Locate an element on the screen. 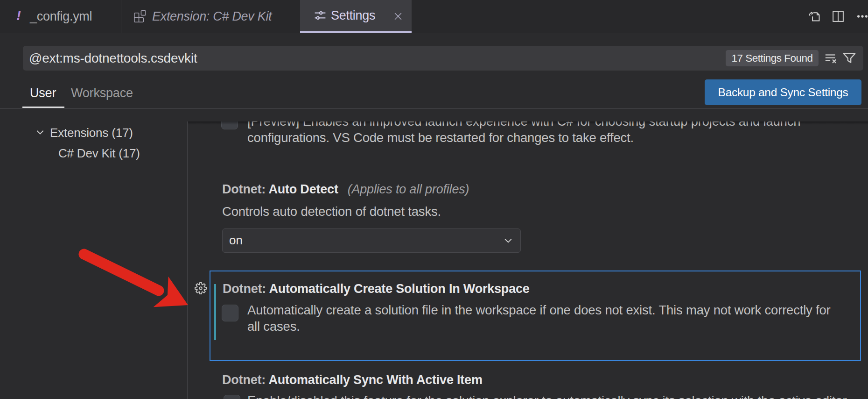 The width and height of the screenshot is (868, 399). editor-actions is located at coordinates (838, 16).